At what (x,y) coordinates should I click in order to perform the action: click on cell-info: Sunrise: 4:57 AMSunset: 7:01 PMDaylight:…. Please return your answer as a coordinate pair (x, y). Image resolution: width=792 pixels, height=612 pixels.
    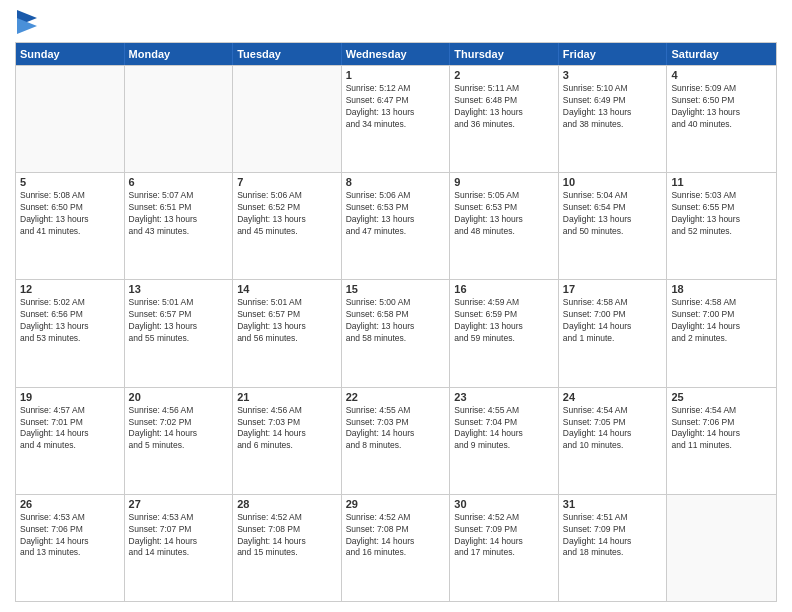
    Looking at the image, I should click on (70, 429).